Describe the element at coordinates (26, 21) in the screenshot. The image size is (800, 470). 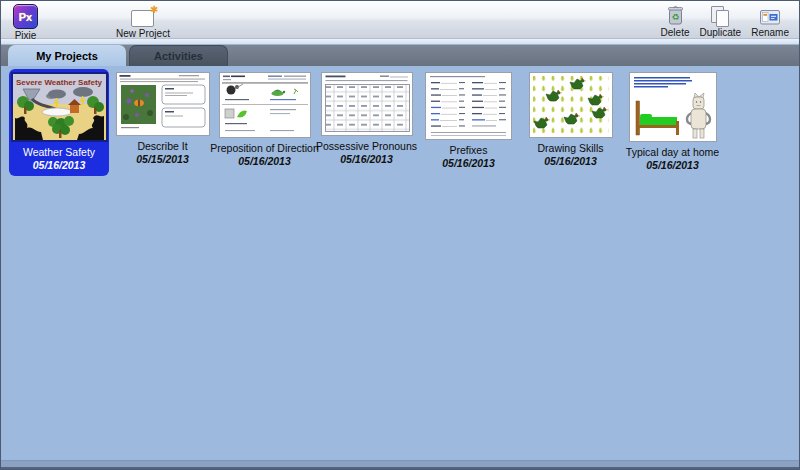
I see `pixie-app-button: Px Pixie` at that location.